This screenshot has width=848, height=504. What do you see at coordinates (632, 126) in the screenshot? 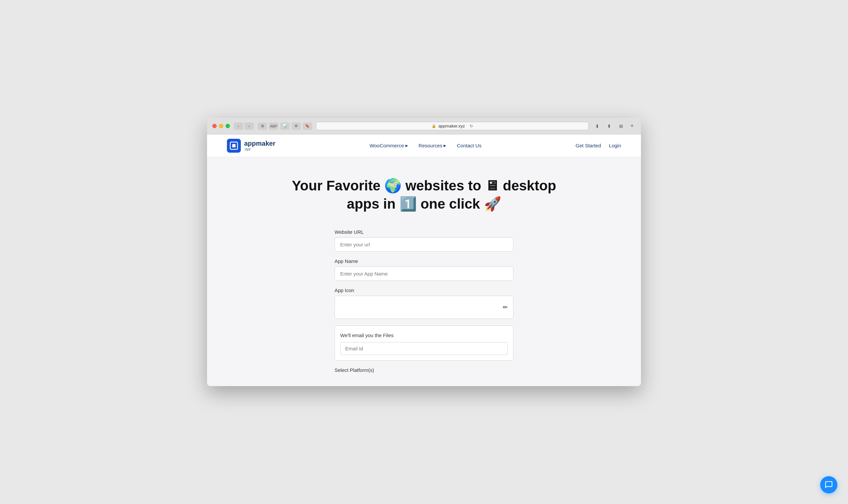
I see `new-tab-button: +` at bounding box center [632, 126].